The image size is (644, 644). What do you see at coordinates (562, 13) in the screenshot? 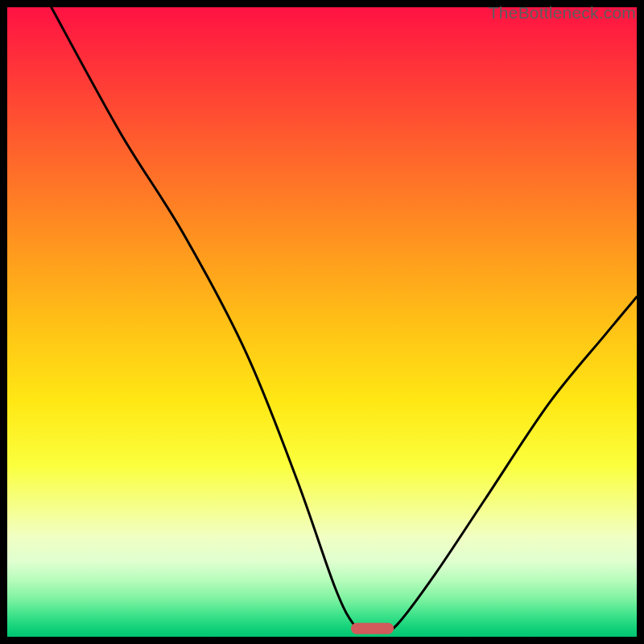
I see `watermark-text: TheBottleneck.com` at bounding box center [562, 13].